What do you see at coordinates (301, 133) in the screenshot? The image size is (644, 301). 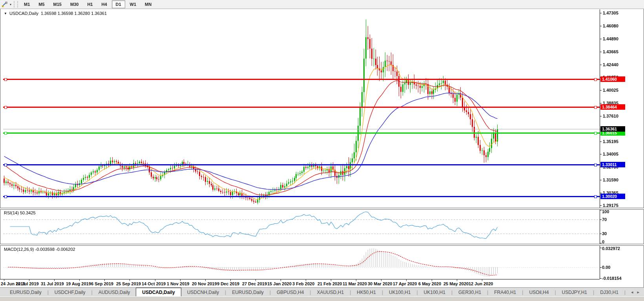 I see `hline-object-1.36015` at bounding box center [301, 133].